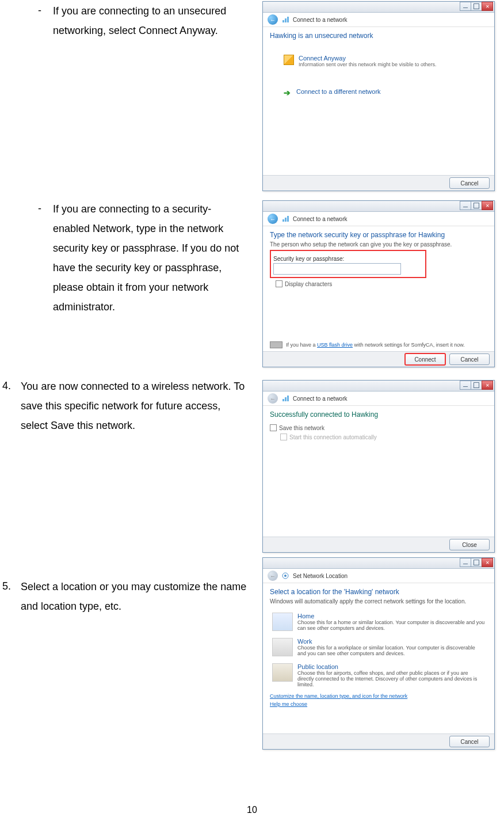  I want to click on dialog-unsecured-network: ✕ ← Connect to a network Hawking is an u…, so click(379, 96).